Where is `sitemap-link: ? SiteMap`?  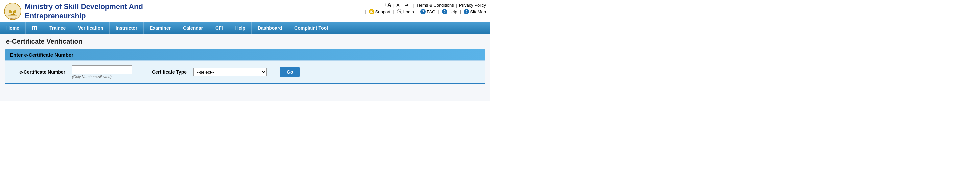 sitemap-link: ? SiteMap is located at coordinates (475, 12).